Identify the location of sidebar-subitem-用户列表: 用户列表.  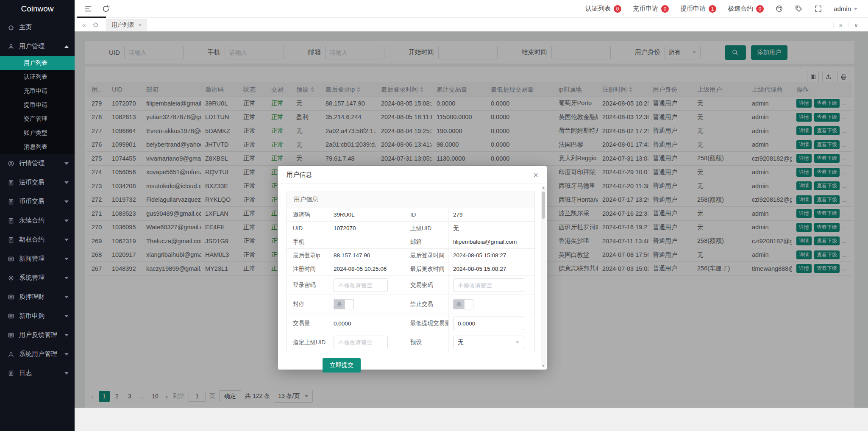
(37, 63).